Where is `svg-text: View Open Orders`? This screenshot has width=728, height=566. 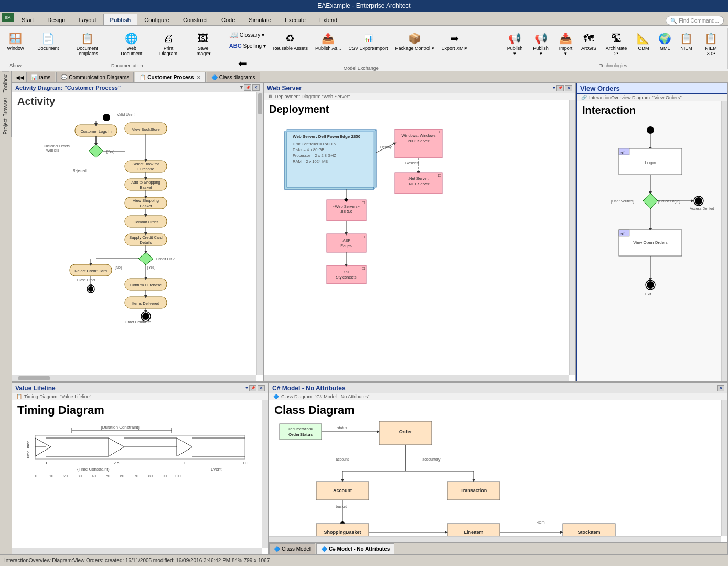 svg-text: View Open Orders is located at coordinates (650, 242).